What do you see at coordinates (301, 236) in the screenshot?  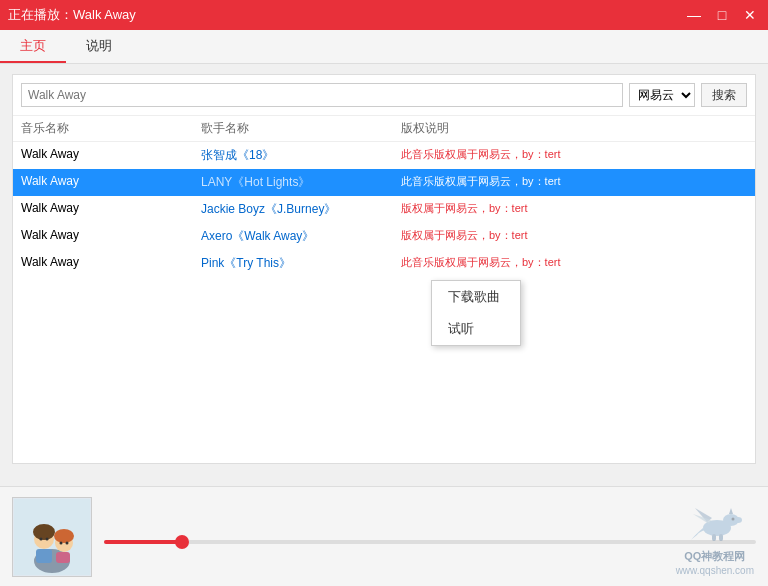 I see `cell-artist: Axero《Walk Away》` at bounding box center [301, 236].